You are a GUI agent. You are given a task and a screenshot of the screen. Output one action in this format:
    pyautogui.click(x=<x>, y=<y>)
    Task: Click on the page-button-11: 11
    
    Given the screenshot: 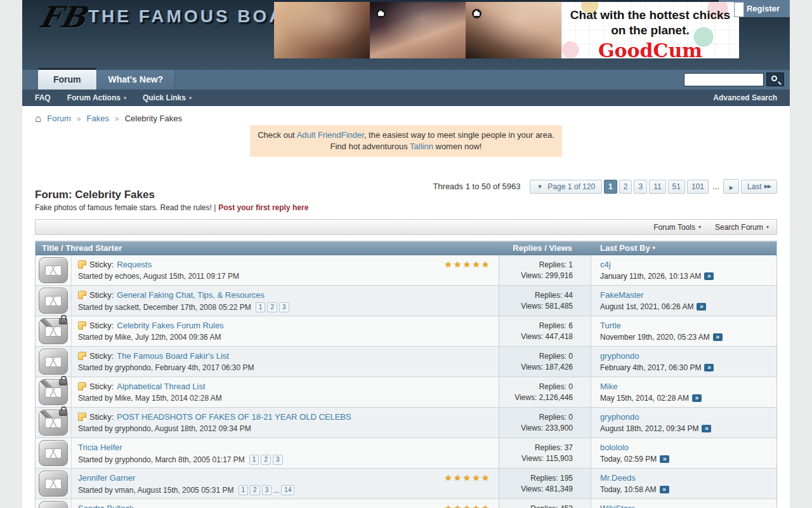 What is the action you would take?
    pyautogui.click(x=657, y=187)
    